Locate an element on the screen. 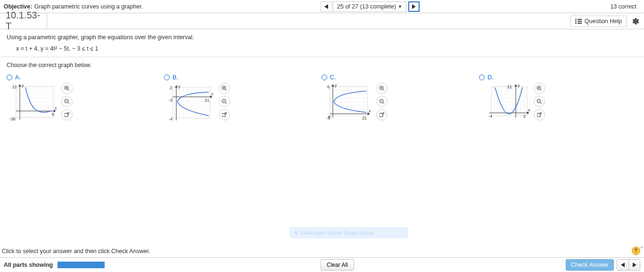 The image size is (644, 272). axis-label: -36 is located at coordinates (12, 119).